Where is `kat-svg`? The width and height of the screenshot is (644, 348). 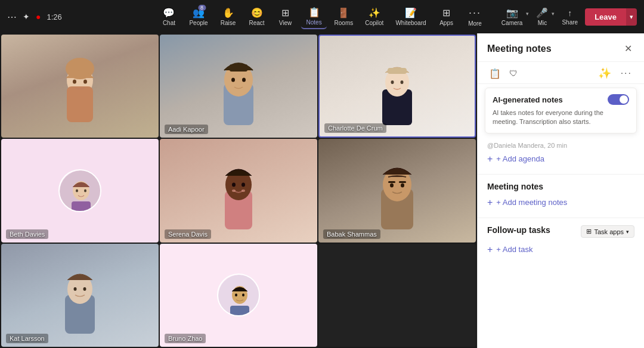 kat-svg is located at coordinates (80, 295).